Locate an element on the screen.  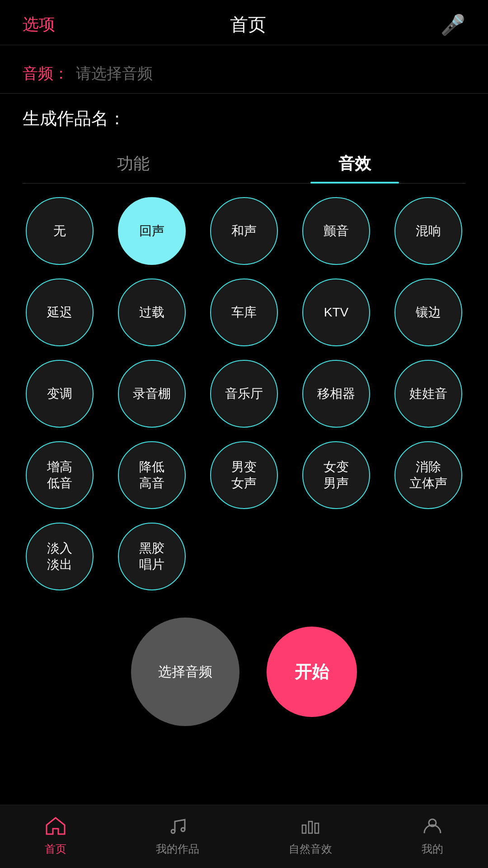
effect-btn-remove_stereo: 消除立体声 is located at coordinates (428, 475).